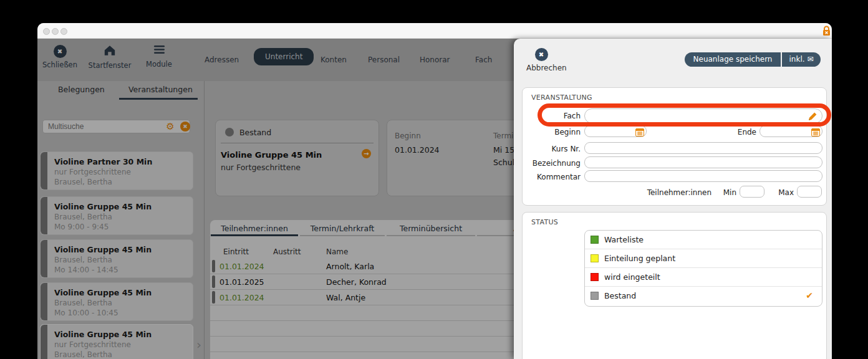 The width and height of the screenshot is (868, 359). Describe the element at coordinates (632, 277) in the screenshot. I see `status-option-label: wird eingeteilt` at that location.